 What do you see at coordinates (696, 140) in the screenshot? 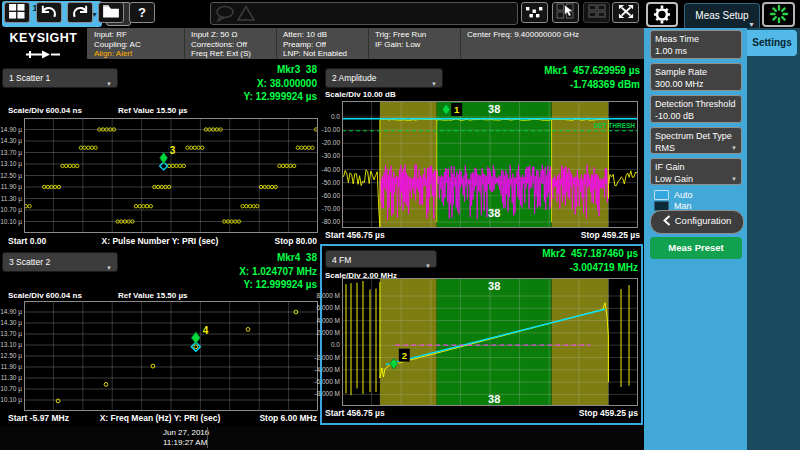
I see `sidebar-button-spectrum-det-type: Spectrum Det TypeRMS▼` at bounding box center [696, 140].